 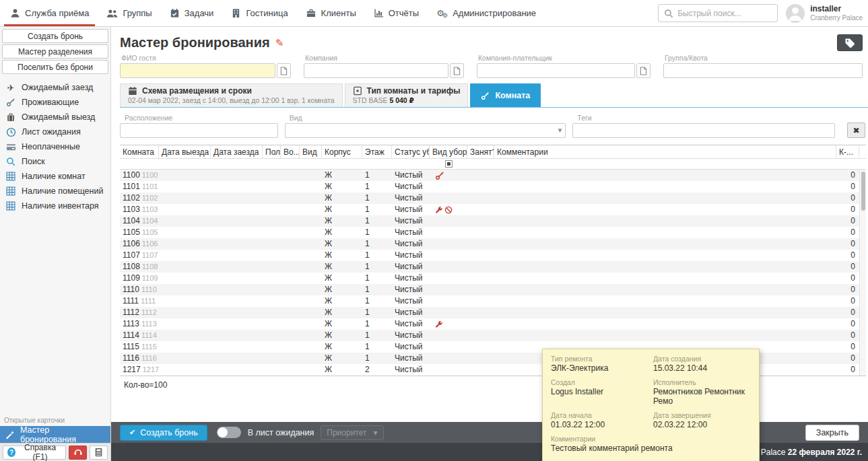 What do you see at coordinates (139, 175) in the screenshot?
I see `cell-room: 11001100` at bounding box center [139, 175].